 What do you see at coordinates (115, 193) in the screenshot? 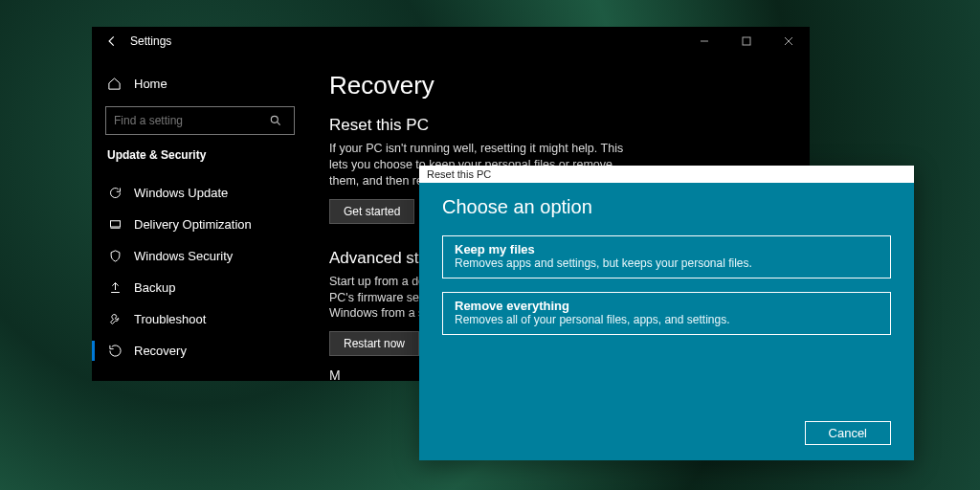
I see `sync-icon` at bounding box center [115, 193].